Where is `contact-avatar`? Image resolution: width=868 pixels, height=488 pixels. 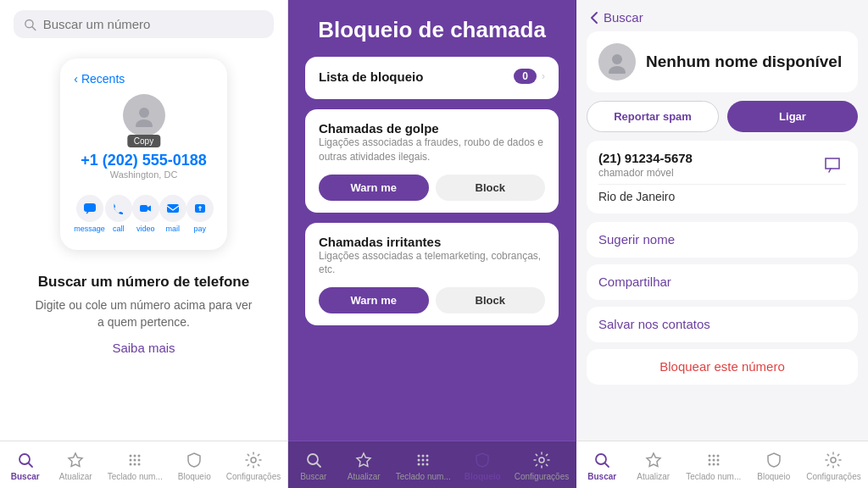
contact-avatar is located at coordinates (144, 115).